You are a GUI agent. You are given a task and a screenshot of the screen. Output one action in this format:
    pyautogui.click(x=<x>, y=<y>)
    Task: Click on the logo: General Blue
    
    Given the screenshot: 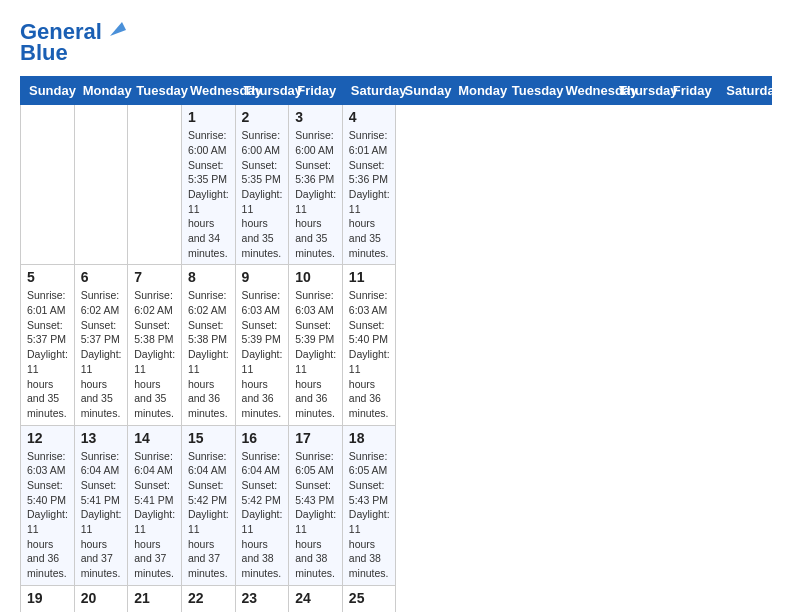 What is the action you would take?
    pyautogui.click(x=73, y=43)
    